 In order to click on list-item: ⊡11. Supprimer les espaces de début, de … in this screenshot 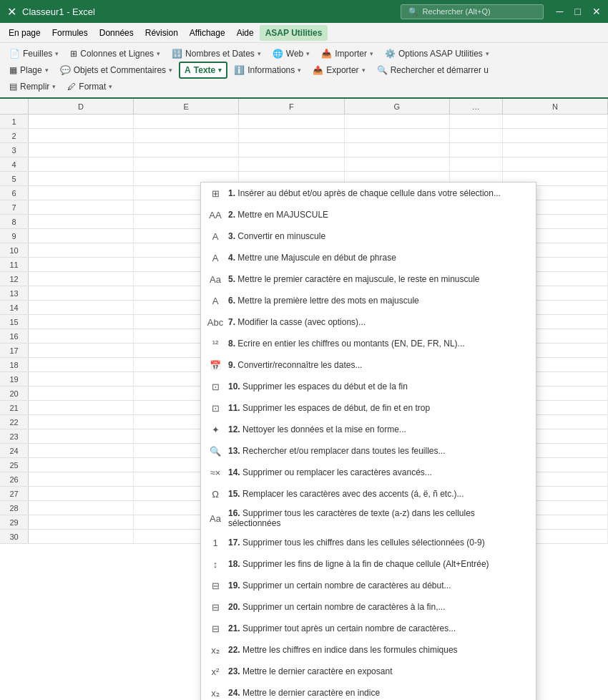, I will do `click(368, 408)`.